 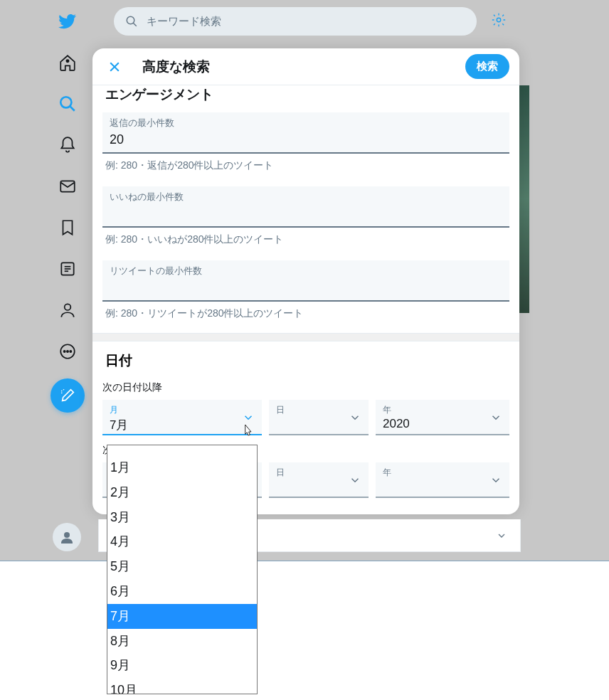 What do you see at coordinates (182, 666) in the screenshot?
I see `month-option: 9月` at bounding box center [182, 666].